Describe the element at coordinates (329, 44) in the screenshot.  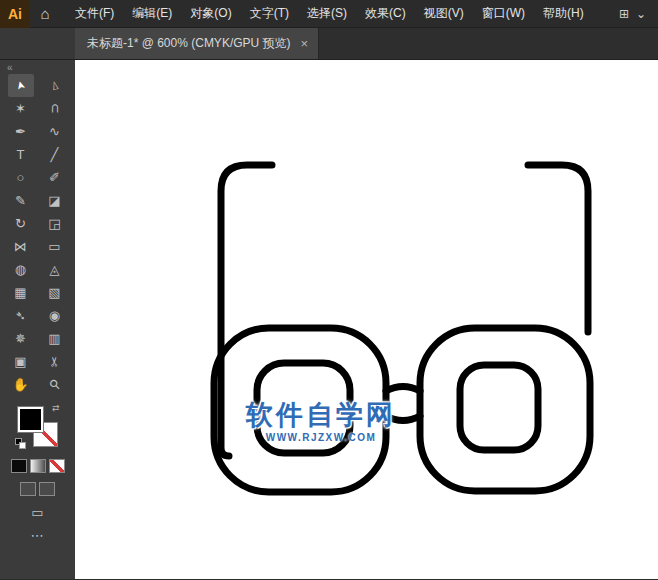
I see `document-tab-bar: 未标题-1* @ 600% (CMYK/GPU 预览) ×` at that location.